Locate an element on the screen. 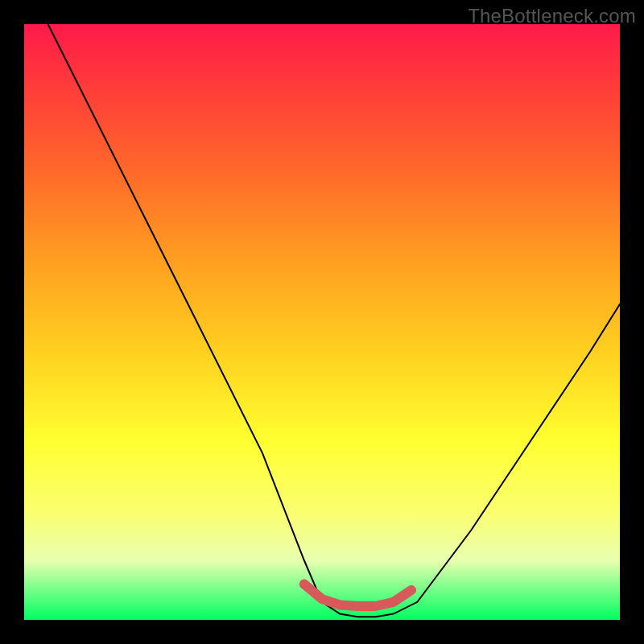 The height and width of the screenshot is (644, 644). watermark-text: TheBottleneck.com is located at coordinates (552, 16).